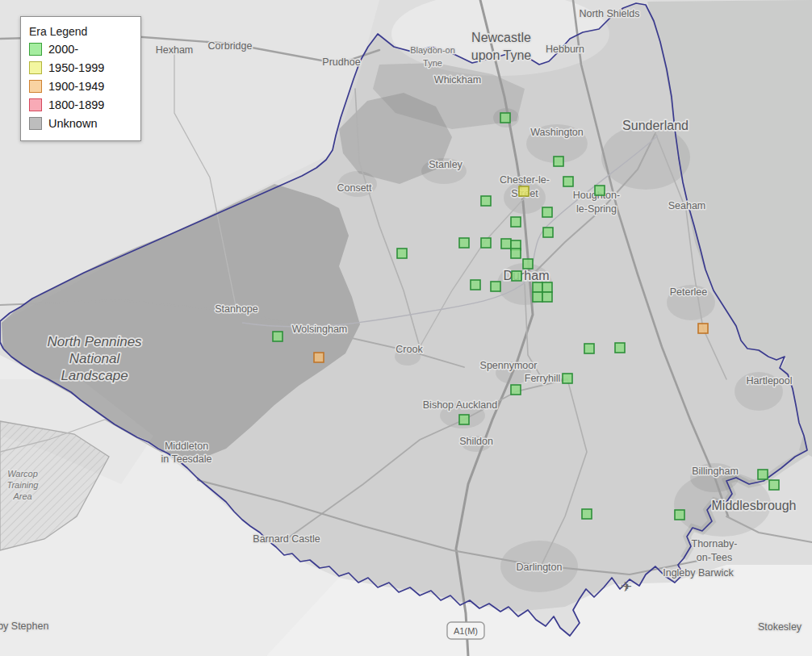 The height and width of the screenshot is (656, 812). Describe the element at coordinates (698, 573) in the screenshot. I see `map-label-ingleby-barwick: Ingleby Barwick` at that location.